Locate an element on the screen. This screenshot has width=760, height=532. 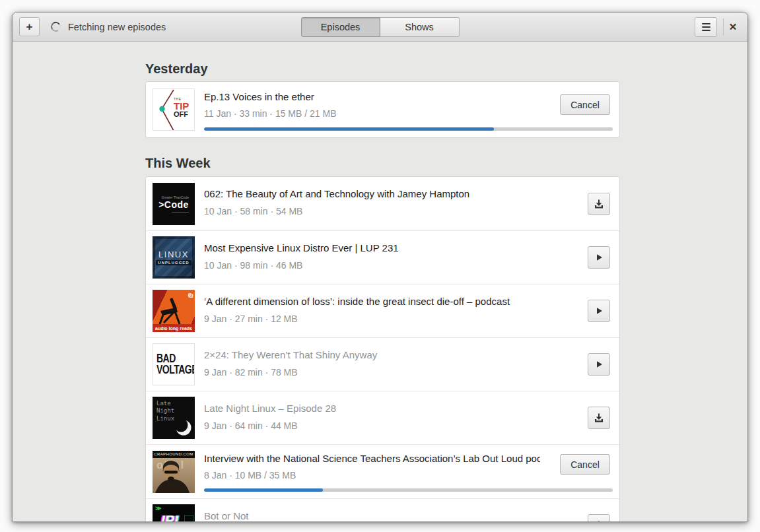
add-podcast-button: + is located at coordinates (29, 26).